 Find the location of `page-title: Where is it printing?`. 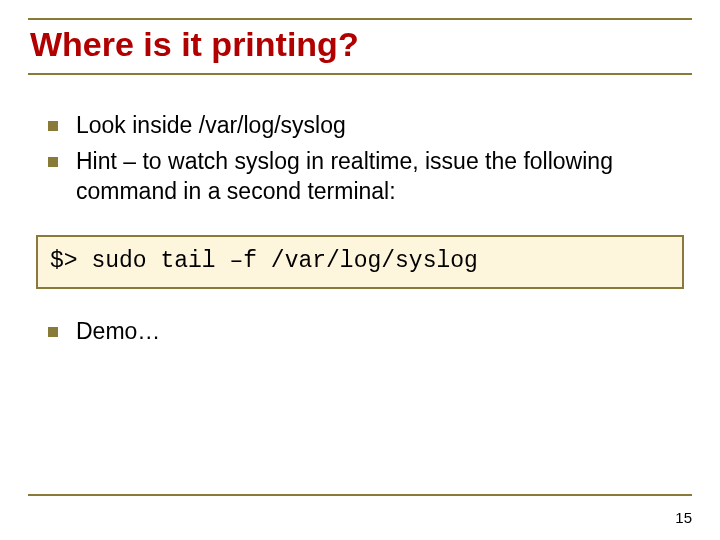

page-title: Where is it printing? is located at coordinates (360, 46).